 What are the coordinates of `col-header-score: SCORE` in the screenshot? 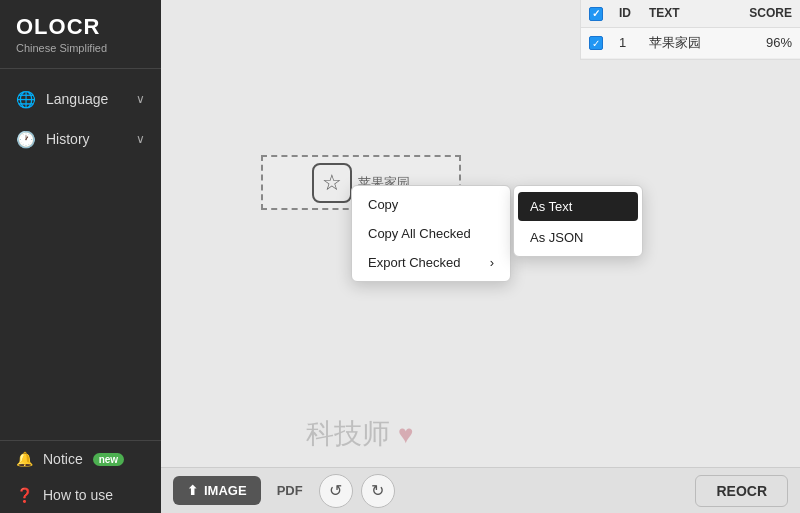 It's located at (770, 14).